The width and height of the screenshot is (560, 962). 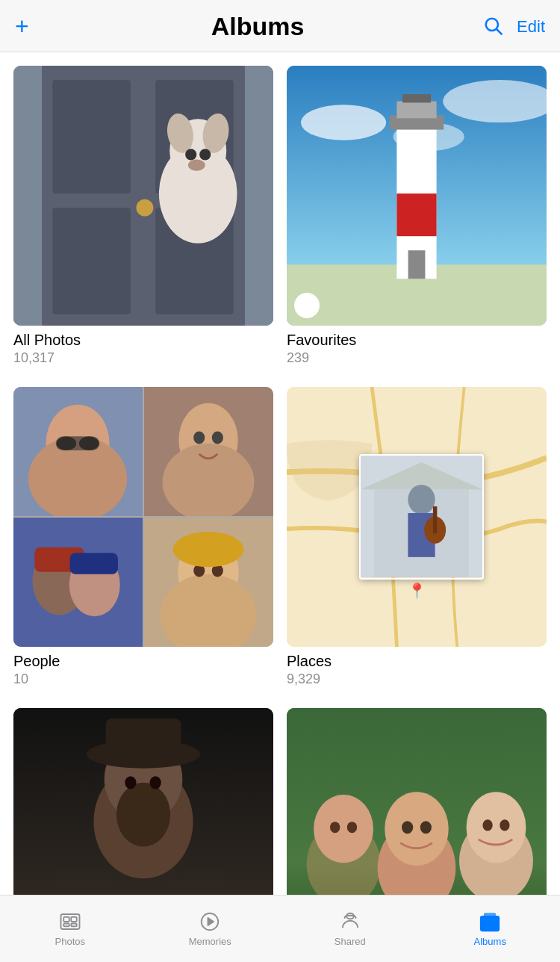 I want to click on album-title-all-photos: All Photos, so click(x=143, y=341).